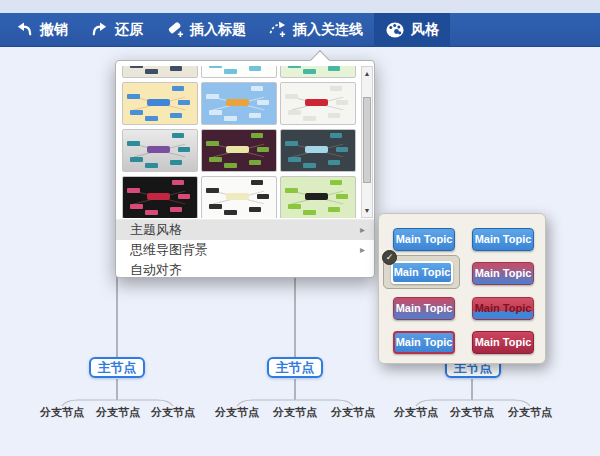 This screenshot has height=456, width=600. What do you see at coordinates (245, 250) in the screenshot?
I see `style-menu: 主题风格 ▸ 思维导图背景 ▸ 自动对齐` at bounding box center [245, 250].